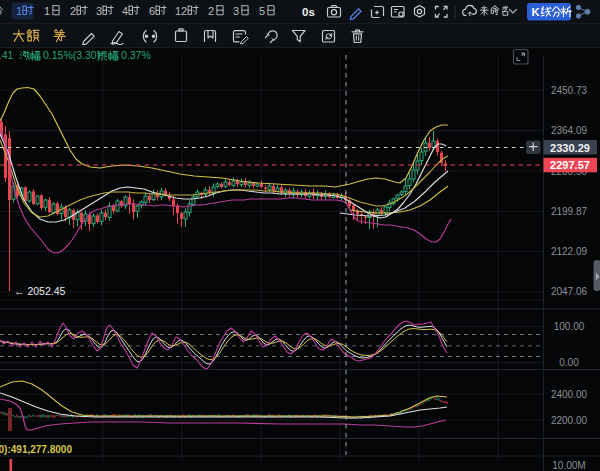  What do you see at coordinates (570, 148) in the screenshot?
I see `svg-text: 2330.29` at bounding box center [570, 148].